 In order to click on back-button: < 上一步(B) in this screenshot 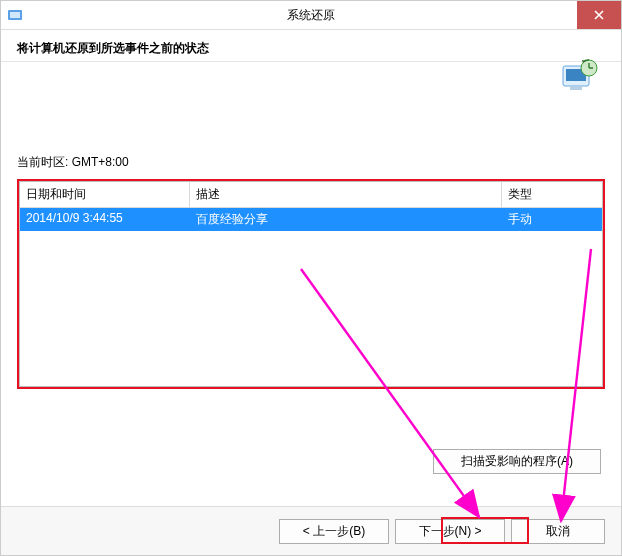, I will do `click(334, 532)`.